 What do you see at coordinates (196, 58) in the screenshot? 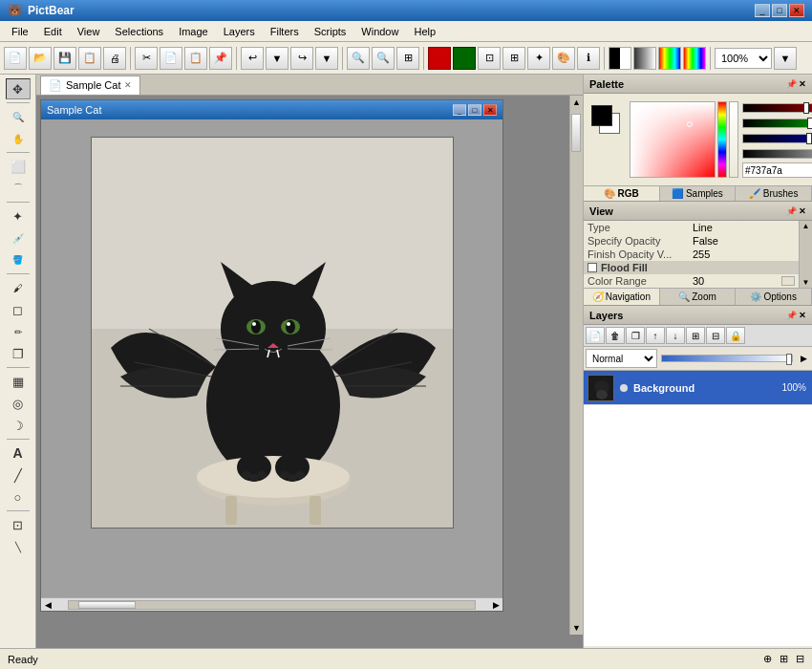
I see `paste-button: 📋` at bounding box center [196, 58].